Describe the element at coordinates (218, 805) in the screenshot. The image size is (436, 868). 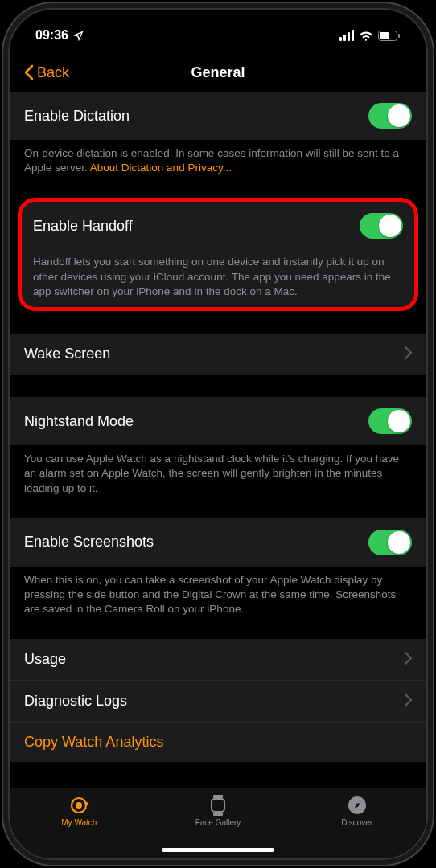
I see `face-gallery-icon` at that location.